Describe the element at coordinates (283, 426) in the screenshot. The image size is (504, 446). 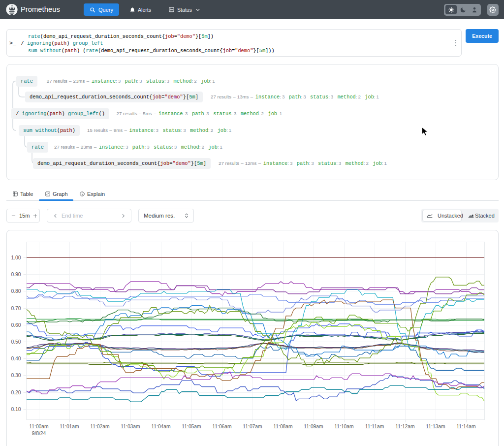
I see `svg-text: 11:08am` at that location.